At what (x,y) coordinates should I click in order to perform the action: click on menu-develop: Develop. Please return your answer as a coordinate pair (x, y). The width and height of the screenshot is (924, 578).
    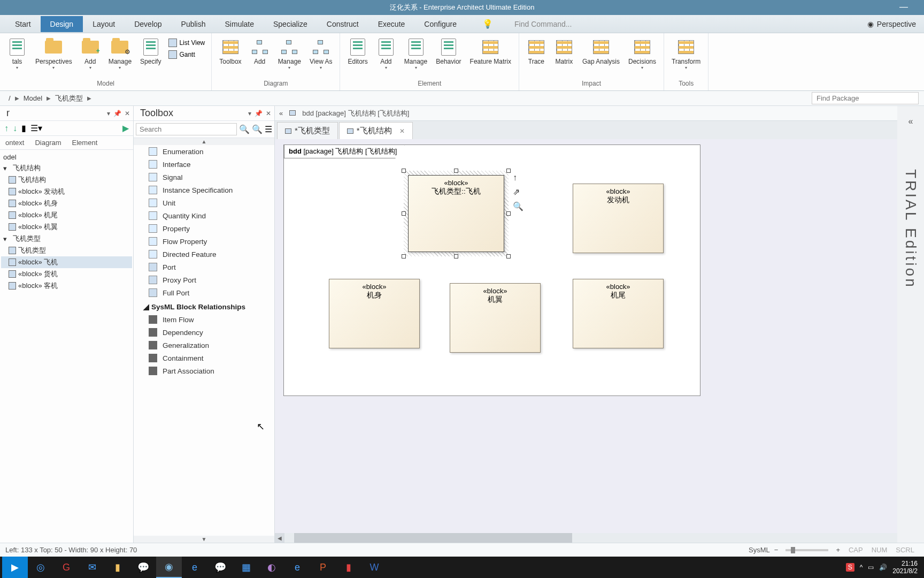
    Looking at the image, I should click on (148, 24).